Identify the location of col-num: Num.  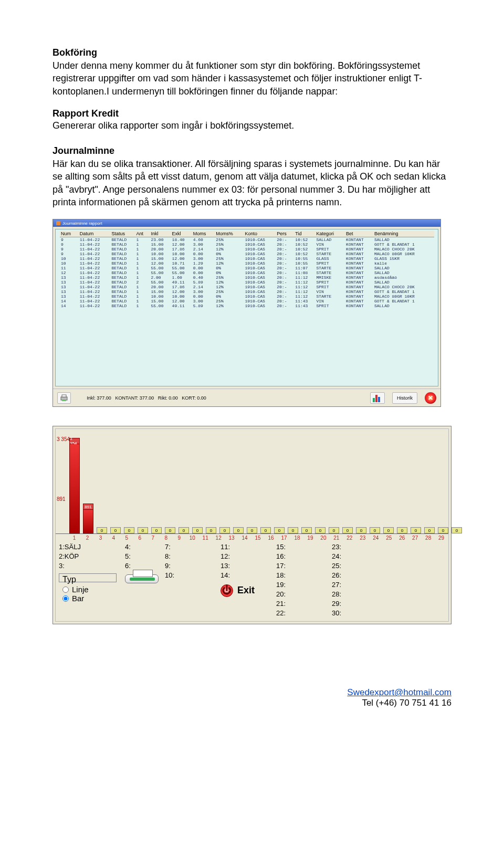
(69, 234).